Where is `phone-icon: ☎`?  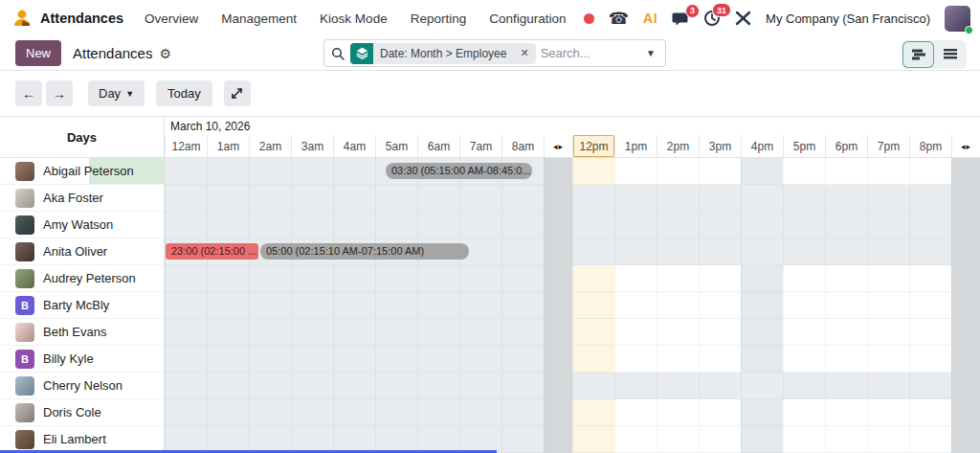
phone-icon: ☎ is located at coordinates (618, 19).